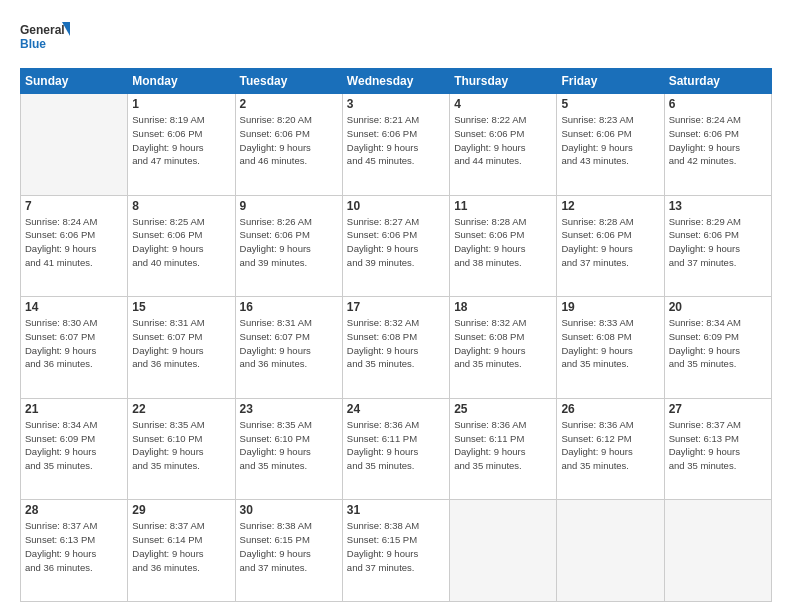 The height and width of the screenshot is (612, 792). What do you see at coordinates (504, 449) in the screenshot?
I see `calendar-cell: 25Sunrise: 8:36 AMSunset: 6:11 PMDayligh…` at bounding box center [504, 449].